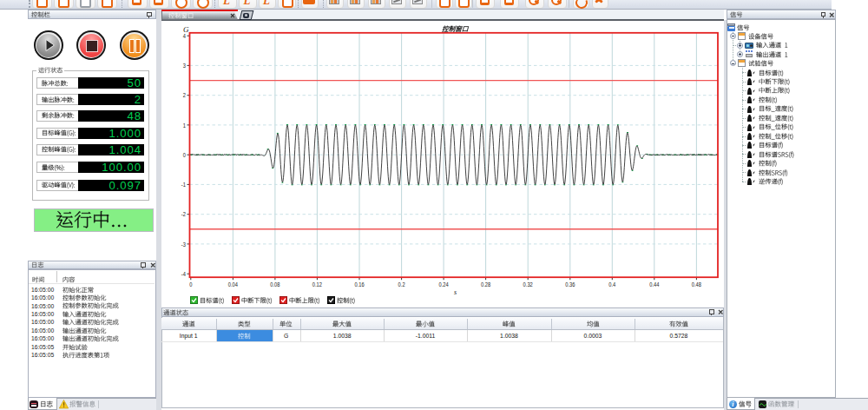  I want to click on svg-text: -2, so click(184, 215).